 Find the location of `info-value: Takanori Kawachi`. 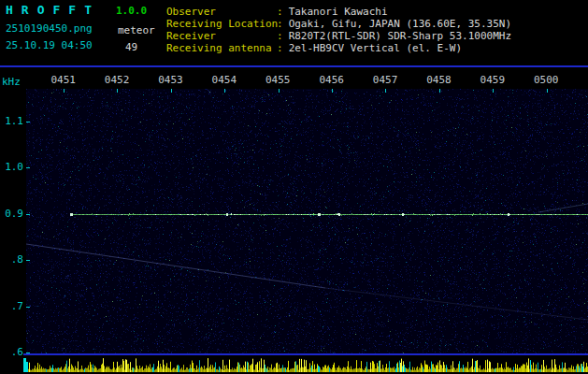

info-value: Takanori Kawachi is located at coordinates (338, 11).